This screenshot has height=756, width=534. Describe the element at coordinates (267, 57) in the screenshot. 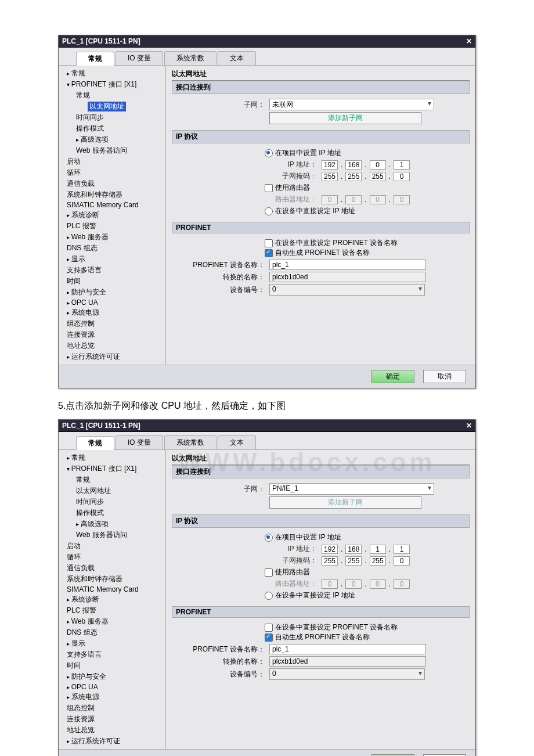

I see `tab-bar: 常规 IO 变量 系统常数 文本` at that location.